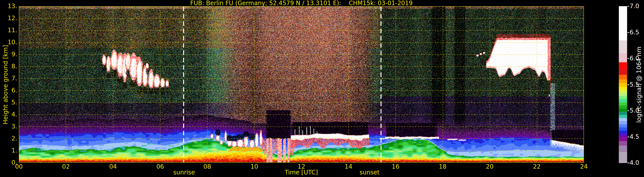 The image size is (644, 177). Describe the element at coordinates (184, 172) in the screenshot. I see `sunrise-annotation: sunrise` at that location.